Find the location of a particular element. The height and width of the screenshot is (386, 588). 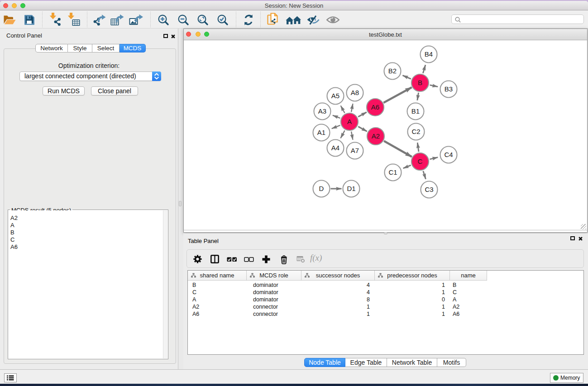

svg-text: D is located at coordinates (321, 188).